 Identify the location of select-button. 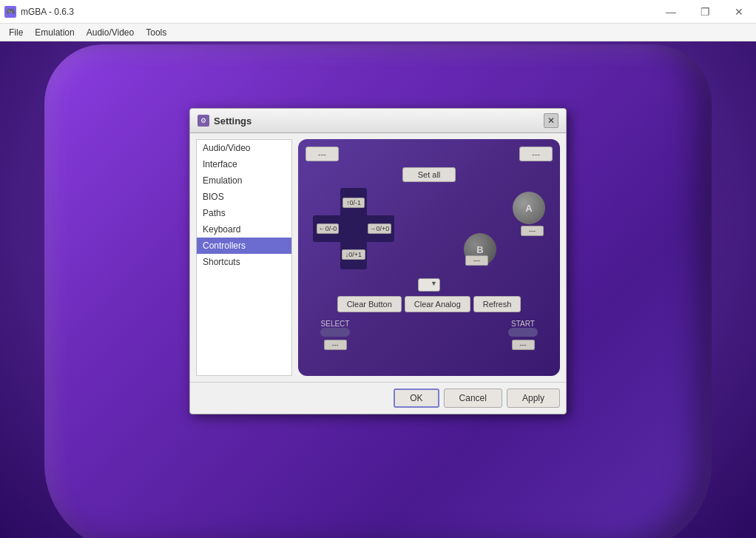
(335, 332).